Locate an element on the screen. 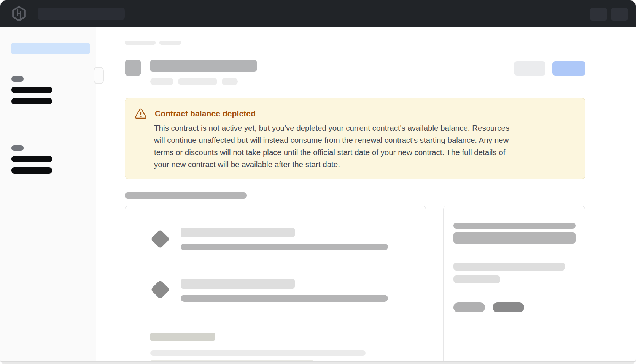 The height and width of the screenshot is (364, 636). alert-title: Contract balance depleted is located at coordinates (205, 114).